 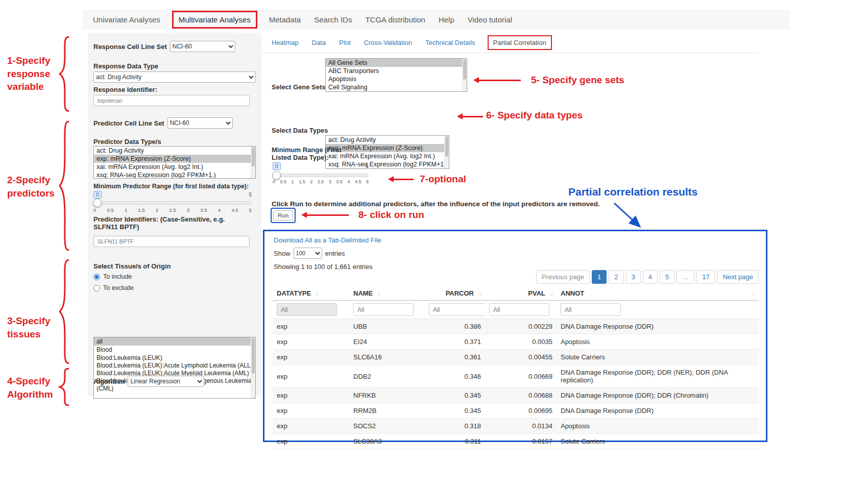 What do you see at coordinates (321, 174) in the screenshot?
I see `min-range-slider: 0 5 00.511.522.533.544.55` at bounding box center [321, 174].